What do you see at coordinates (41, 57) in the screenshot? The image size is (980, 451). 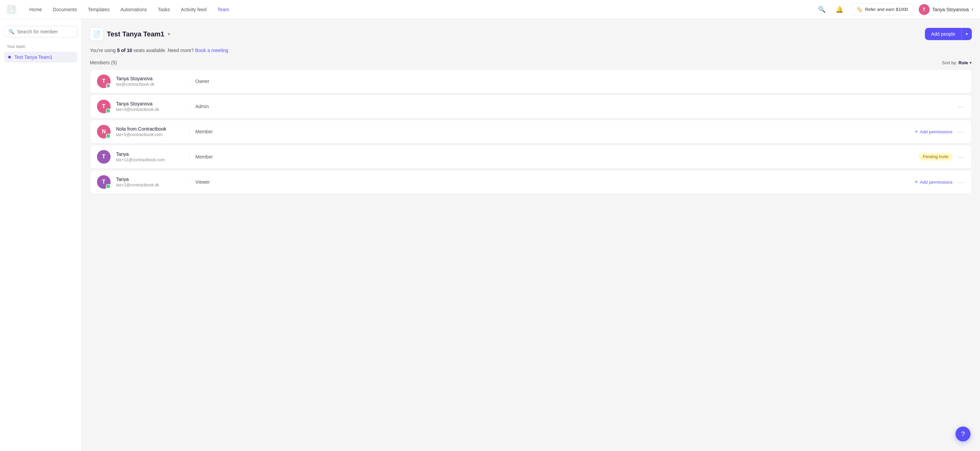 I see `sidebar-item-test-tanya-team1: Test Tanya Team1` at bounding box center [41, 57].